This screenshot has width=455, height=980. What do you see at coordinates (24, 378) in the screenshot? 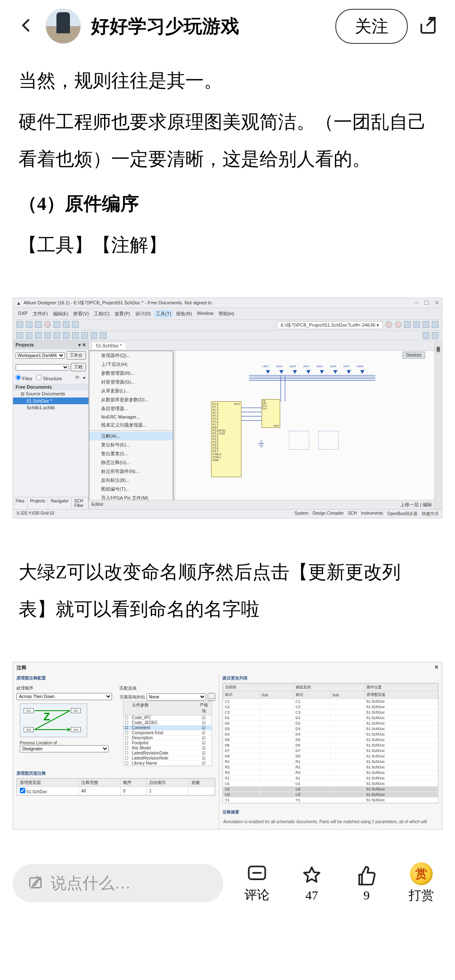
I see `radio-files: Files` at bounding box center [24, 378].